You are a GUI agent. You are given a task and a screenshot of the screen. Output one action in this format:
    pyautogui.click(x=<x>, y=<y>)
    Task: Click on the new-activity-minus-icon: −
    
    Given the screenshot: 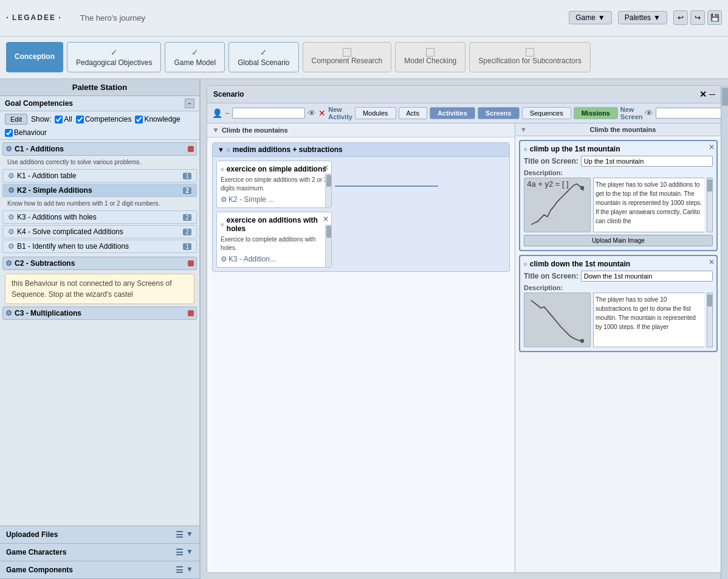 What is the action you would take?
    pyautogui.click(x=227, y=113)
    